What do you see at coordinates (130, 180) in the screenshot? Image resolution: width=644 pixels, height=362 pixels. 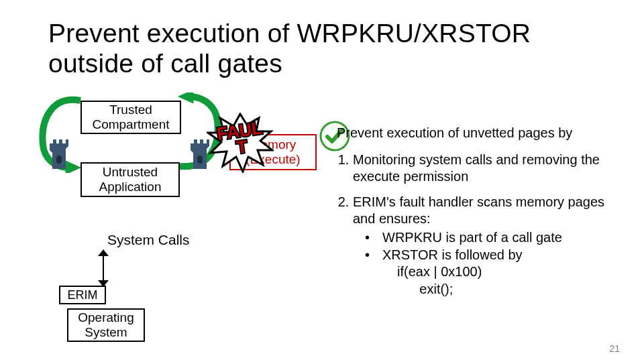 I see `untrusted-application-label: Untrusted Application` at bounding box center [130, 180].